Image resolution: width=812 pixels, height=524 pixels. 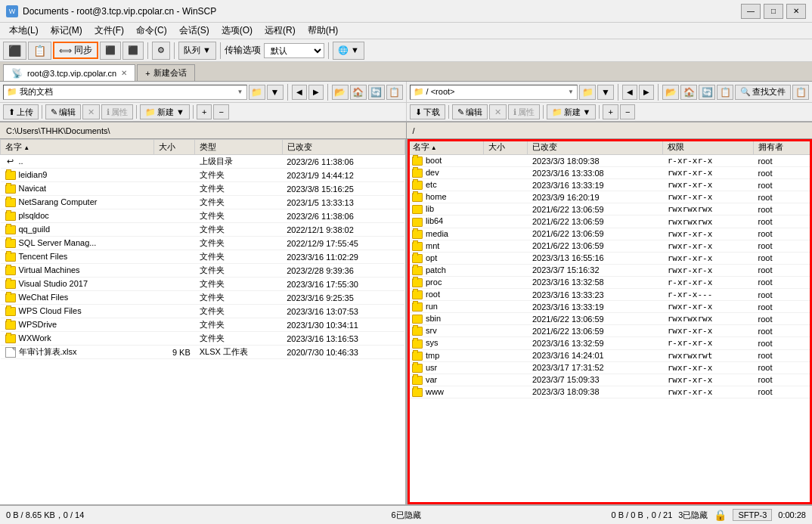 What do you see at coordinates (609, 367) in the screenshot?
I see `table-row: usr 2023/3/17 17:31:52 rwxr-xr-x root` at bounding box center [609, 367].